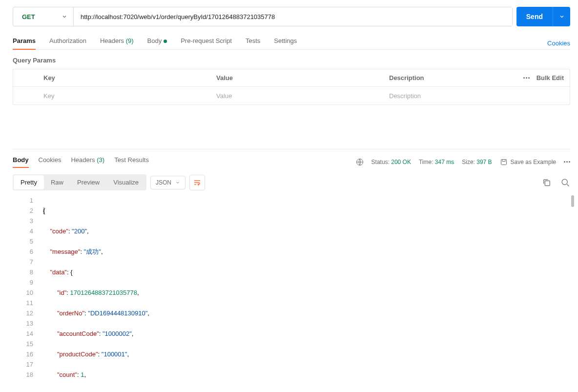 Image resolution: width=578 pixels, height=392 pixels. What do you see at coordinates (298, 78) in the screenshot?
I see `col-value: Value` at bounding box center [298, 78].